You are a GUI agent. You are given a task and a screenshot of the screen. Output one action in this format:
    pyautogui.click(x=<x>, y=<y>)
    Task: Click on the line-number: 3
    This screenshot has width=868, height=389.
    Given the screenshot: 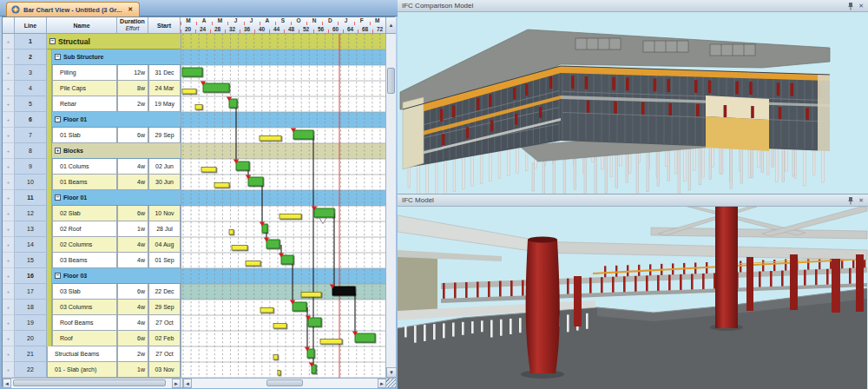 What is the action you would take?
    pyautogui.click(x=31, y=73)
    